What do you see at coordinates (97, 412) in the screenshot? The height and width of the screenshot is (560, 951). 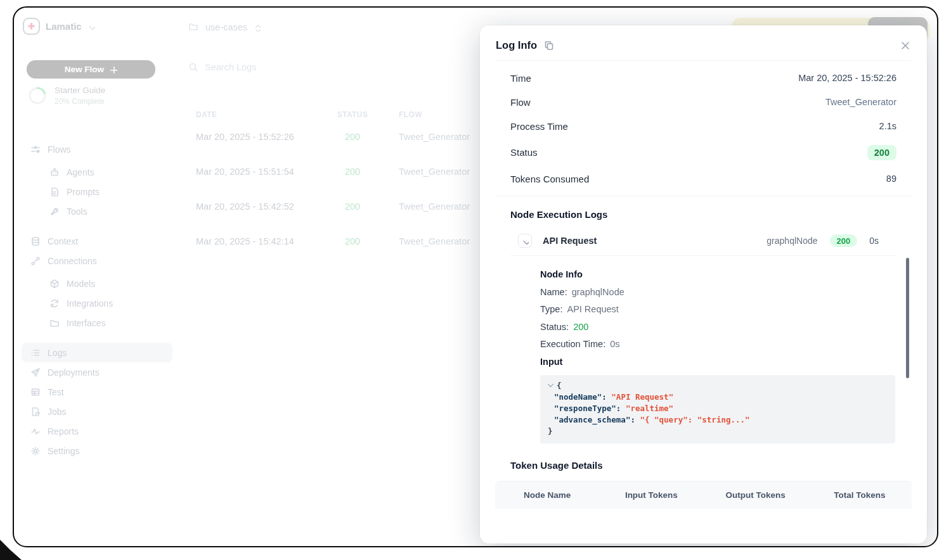 I see `sidebar-item-jobs: Jobs` at bounding box center [97, 412].